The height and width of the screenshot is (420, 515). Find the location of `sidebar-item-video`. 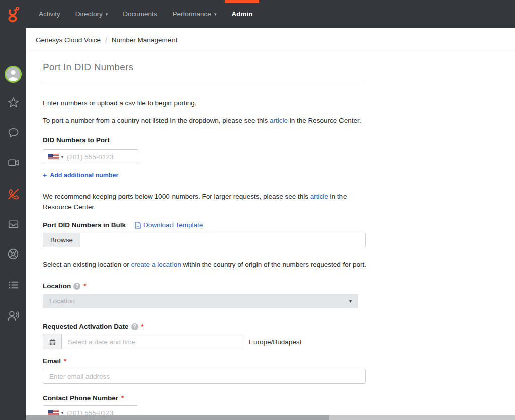

sidebar-item-video is located at coordinates (13, 162).